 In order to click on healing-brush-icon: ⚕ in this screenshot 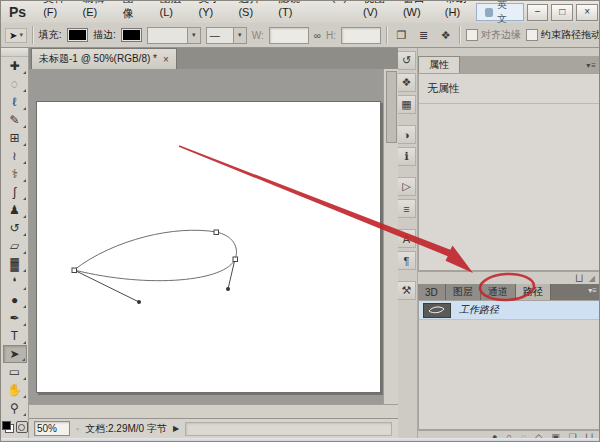, I will do `click(14, 174)`.